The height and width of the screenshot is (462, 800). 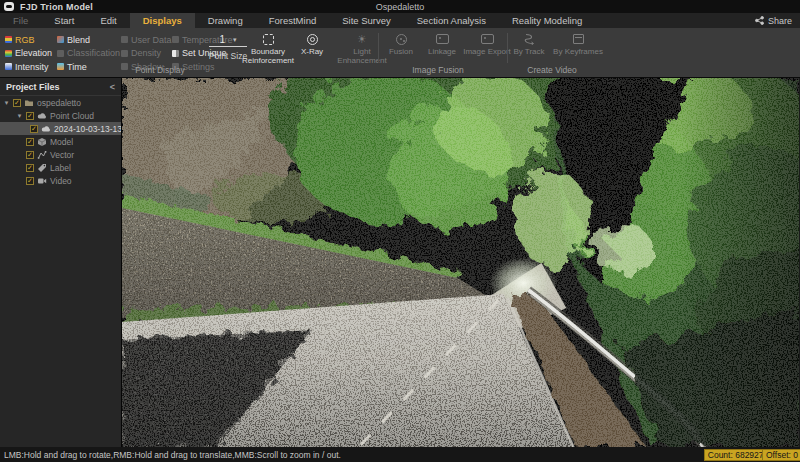 I want to click on image-export-icon, so click(x=488, y=39).